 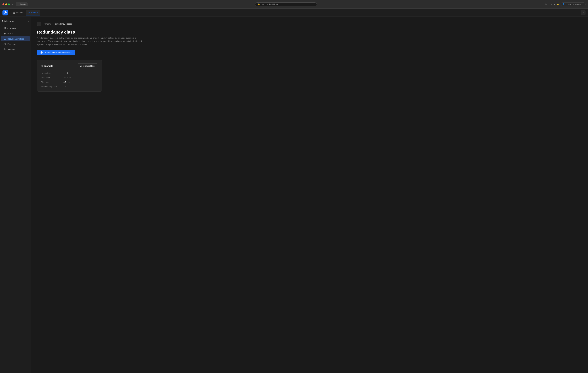 I want to click on user-badge: 👤 lorenzo.cazzoli+test@..., so click(x=573, y=4).